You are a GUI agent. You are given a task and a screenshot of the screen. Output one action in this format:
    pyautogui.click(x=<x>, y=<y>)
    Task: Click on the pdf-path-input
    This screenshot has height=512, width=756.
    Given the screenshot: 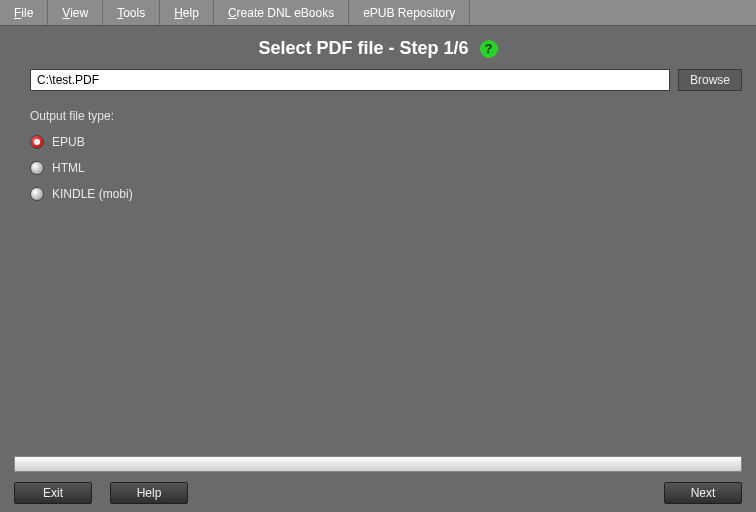 What is the action you would take?
    pyautogui.click(x=350, y=80)
    